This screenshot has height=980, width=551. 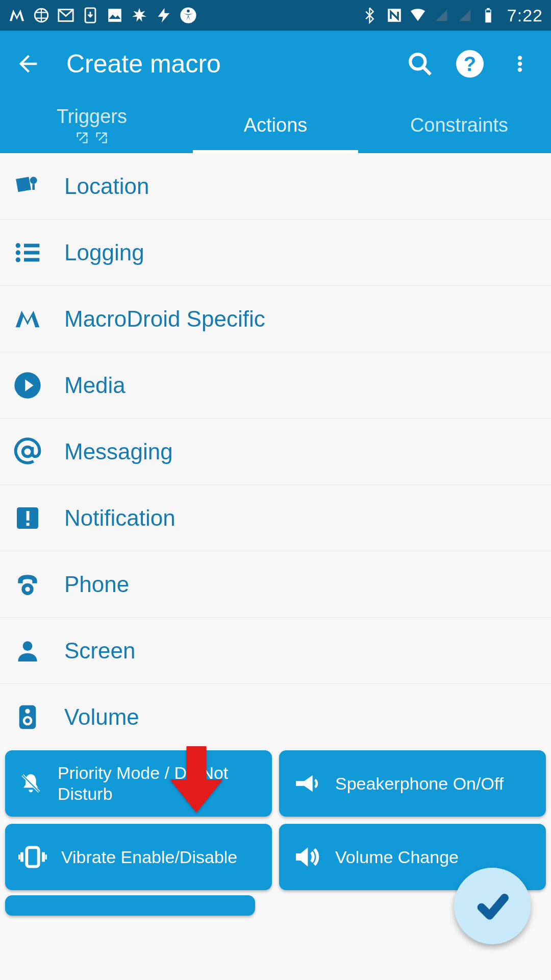 What do you see at coordinates (28, 651) in the screenshot?
I see `person-icon` at bounding box center [28, 651].